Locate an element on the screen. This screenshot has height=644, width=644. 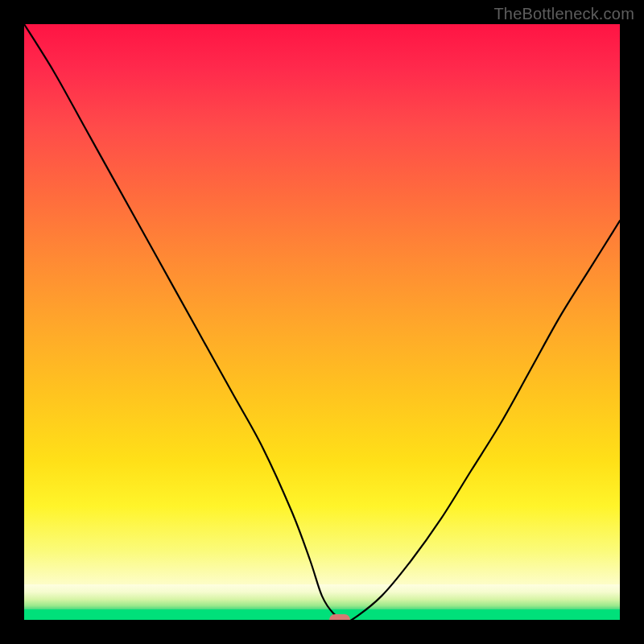
optimum-marker is located at coordinates (340, 617).